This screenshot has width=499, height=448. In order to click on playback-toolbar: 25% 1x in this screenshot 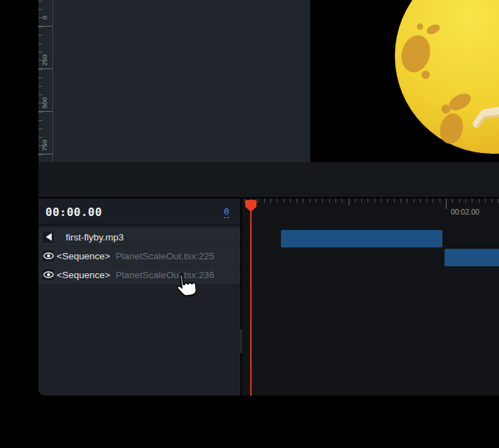, I will do `click(268, 180)`.